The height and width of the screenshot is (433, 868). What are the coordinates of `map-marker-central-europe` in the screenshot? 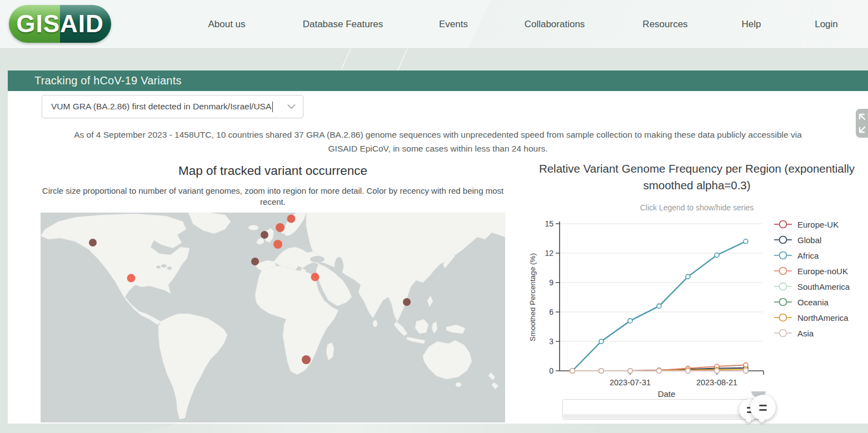 It's located at (278, 244).